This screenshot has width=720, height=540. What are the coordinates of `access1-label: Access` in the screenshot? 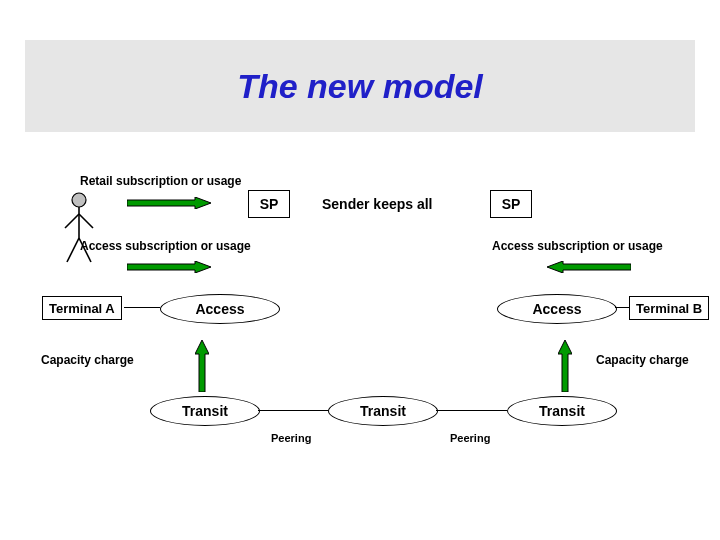 It's located at (220, 309).